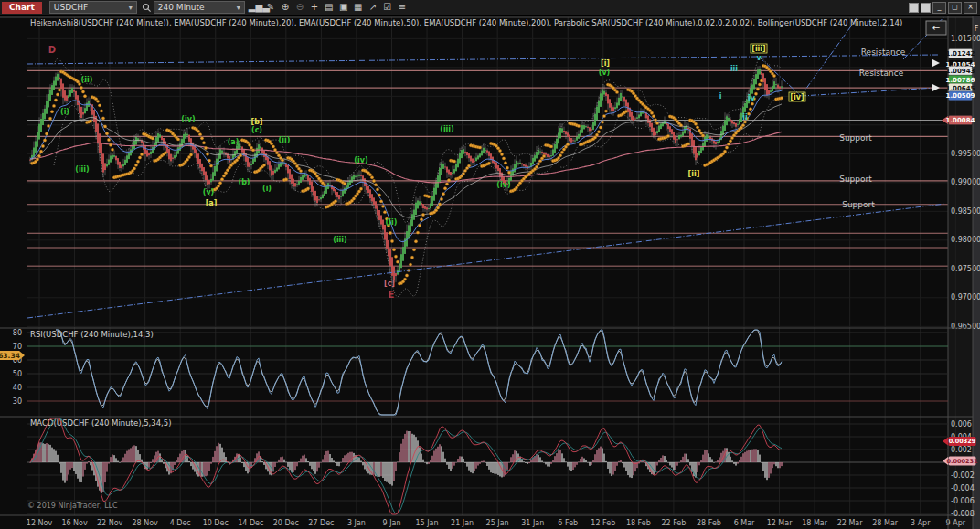 The height and width of the screenshot is (529, 980). Describe the element at coordinates (314, 7) in the screenshot. I see `crosshair-icon: +` at that location.